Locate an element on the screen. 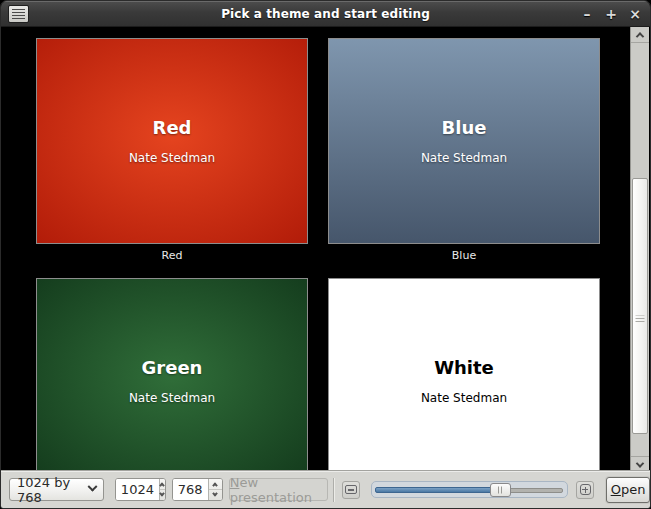 The width and height of the screenshot is (651, 509). height-spinner-steppers is located at coordinates (215, 490).